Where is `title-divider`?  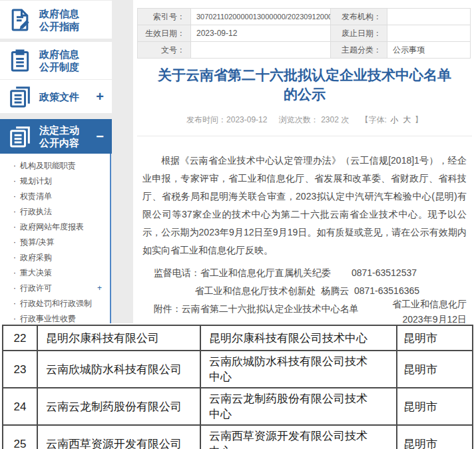 title-divider is located at coordinates (305, 136).